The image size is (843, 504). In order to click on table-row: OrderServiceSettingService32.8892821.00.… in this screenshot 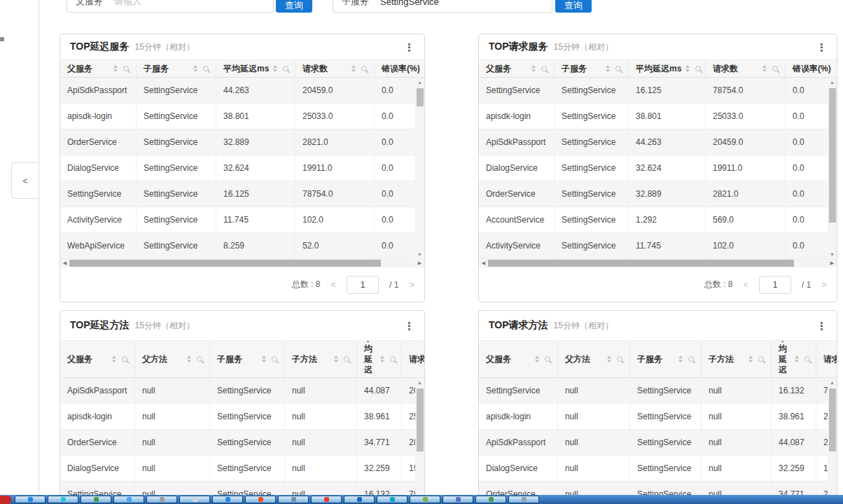, I will do `click(658, 195)`.